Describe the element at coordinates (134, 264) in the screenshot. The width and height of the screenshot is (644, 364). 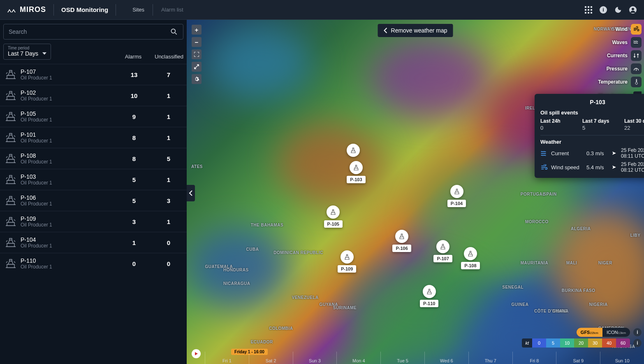
I see `asset-alarms: 0` at that location.